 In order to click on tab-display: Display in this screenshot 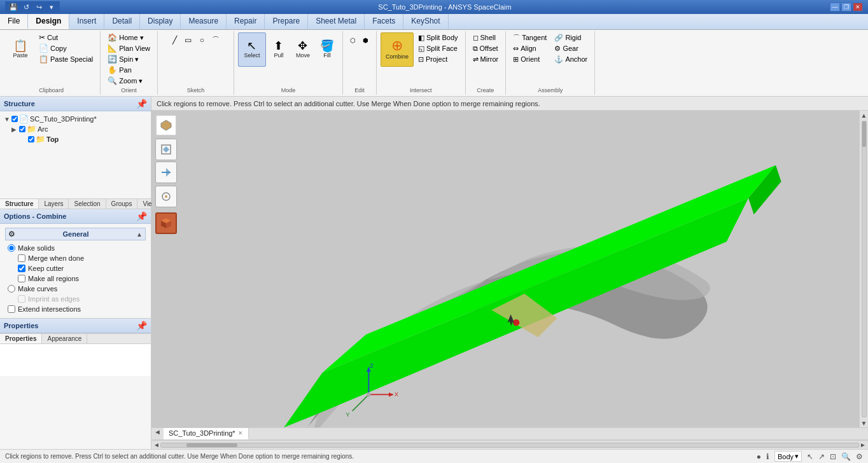, I will do `click(160, 22)`.